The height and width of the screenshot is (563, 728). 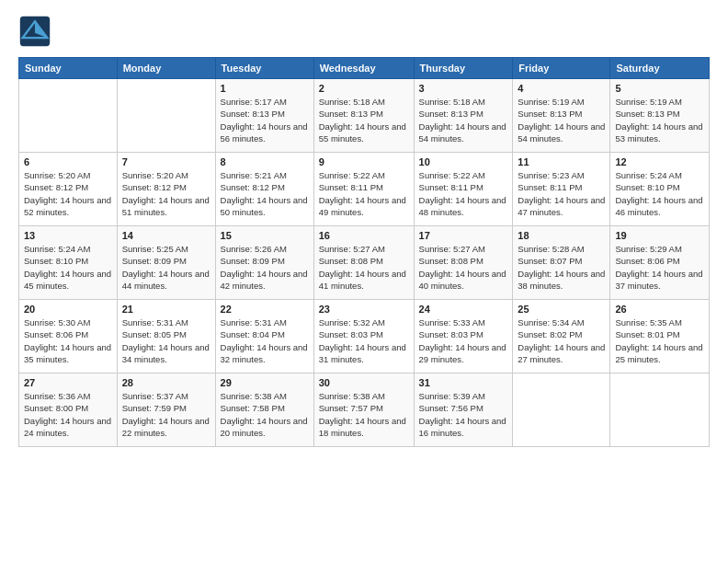 I want to click on cell-day-number: 15, so click(x=265, y=236).